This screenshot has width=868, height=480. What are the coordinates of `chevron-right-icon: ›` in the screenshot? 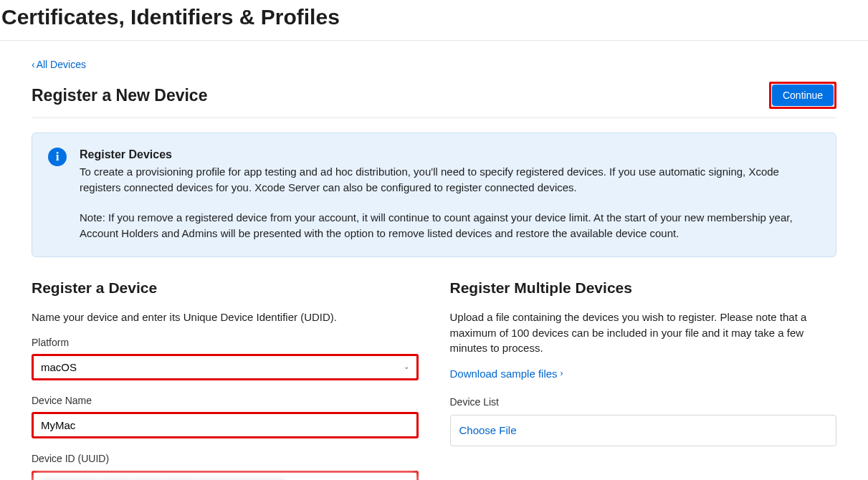 It's located at (562, 374).